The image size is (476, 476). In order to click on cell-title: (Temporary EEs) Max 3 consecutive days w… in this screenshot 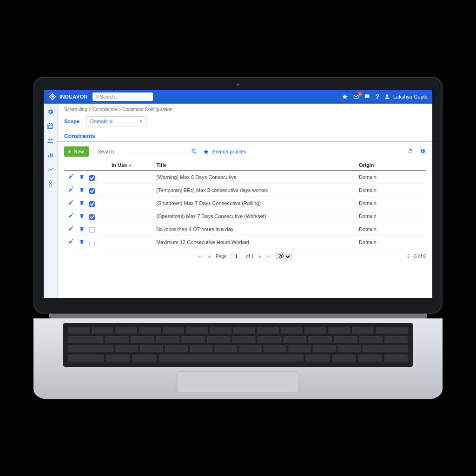, I will do `click(255, 190)`.